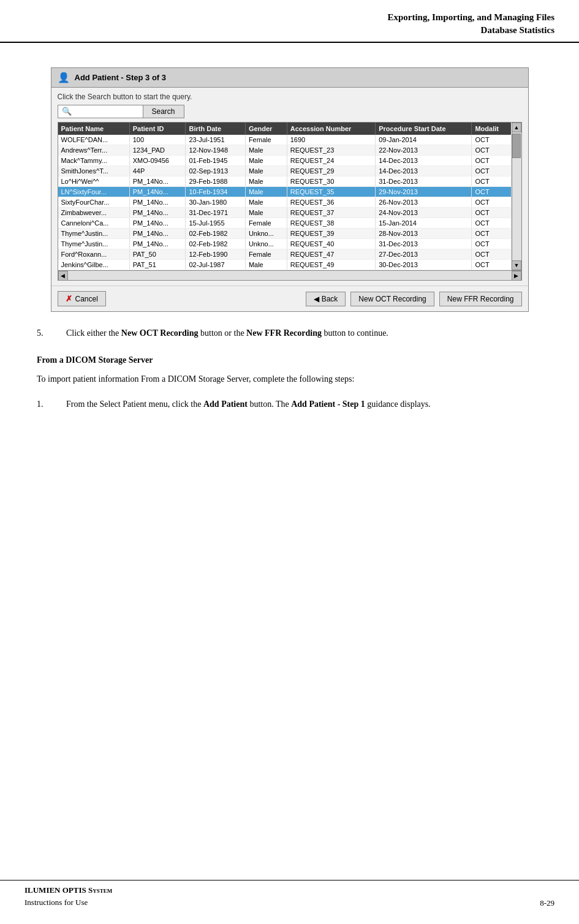 This screenshot has height=924, width=579. What do you see at coordinates (289, 21) in the screenshot?
I see `page-header: Exporting, Importing, and Managing Files…` at bounding box center [289, 21].